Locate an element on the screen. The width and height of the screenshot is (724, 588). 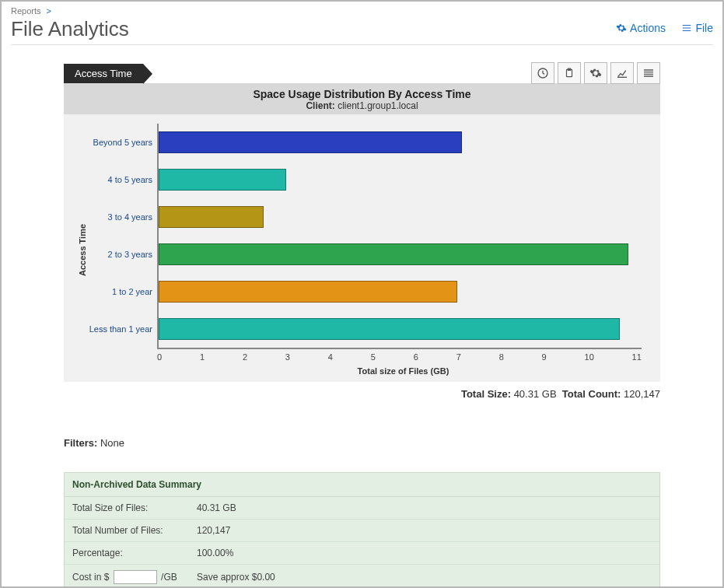
history-button is located at coordinates (543, 73).